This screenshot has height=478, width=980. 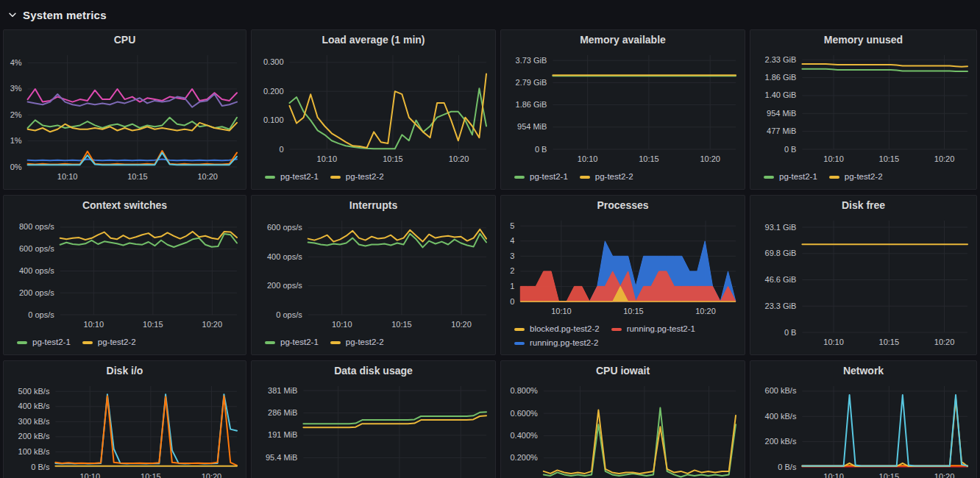 I want to click on panel-processes: Processes 01234510:1010:1510:20 blocked.…, so click(x=622, y=275).